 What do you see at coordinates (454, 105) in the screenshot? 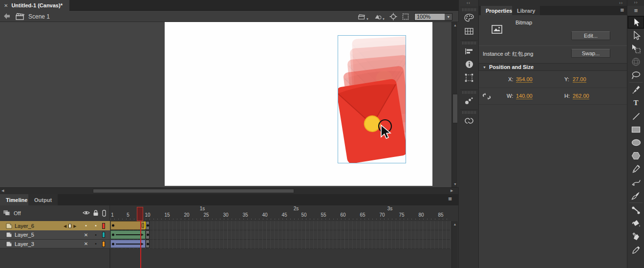
I see `stage-vertical-scrollbar: ▲ ▼` at bounding box center [454, 105].